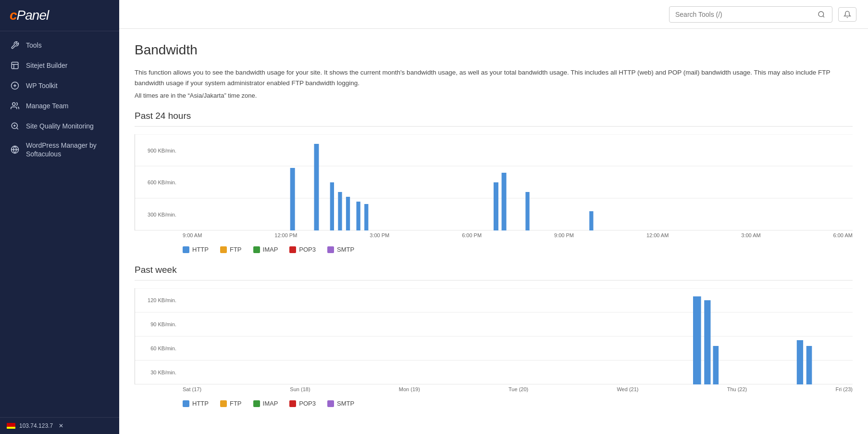 This screenshot has width=868, height=434. Describe the element at coordinates (60, 15) in the screenshot. I see `cpanel-logo: cPanel` at that location.